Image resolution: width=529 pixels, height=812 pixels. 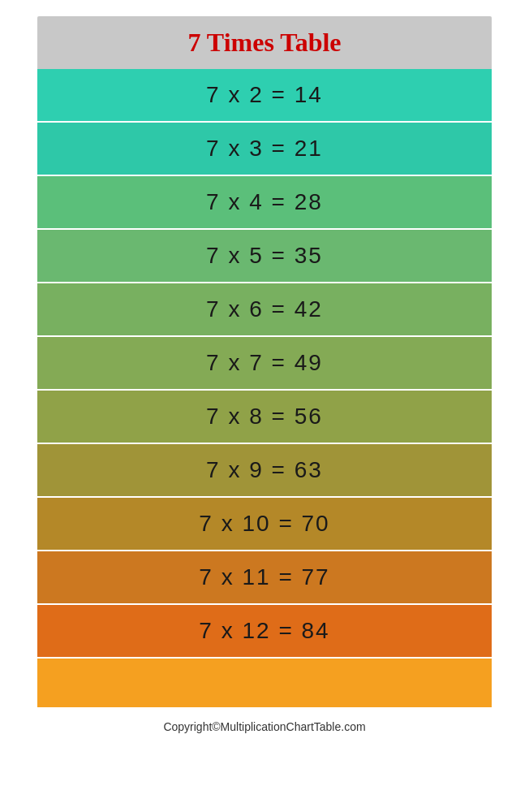 What do you see at coordinates (264, 149) in the screenshot?
I see `table-row: 7 x 3 = 21` at bounding box center [264, 149].